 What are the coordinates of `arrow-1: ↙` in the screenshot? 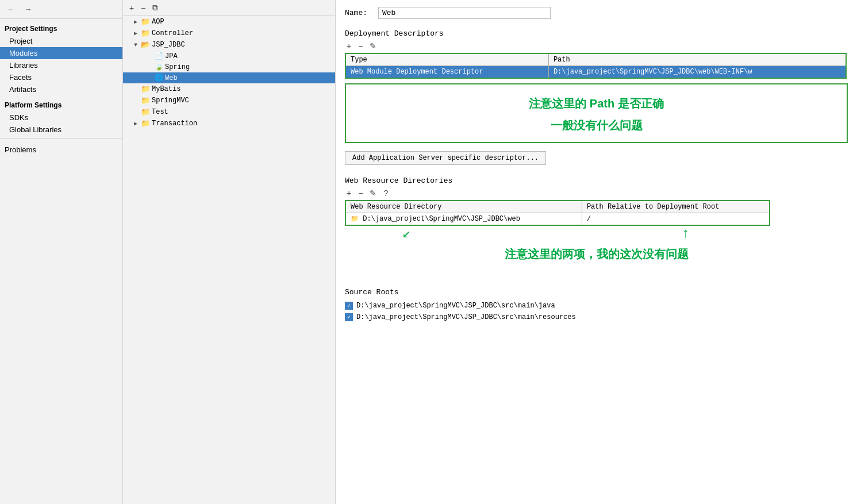 It's located at (406, 234).